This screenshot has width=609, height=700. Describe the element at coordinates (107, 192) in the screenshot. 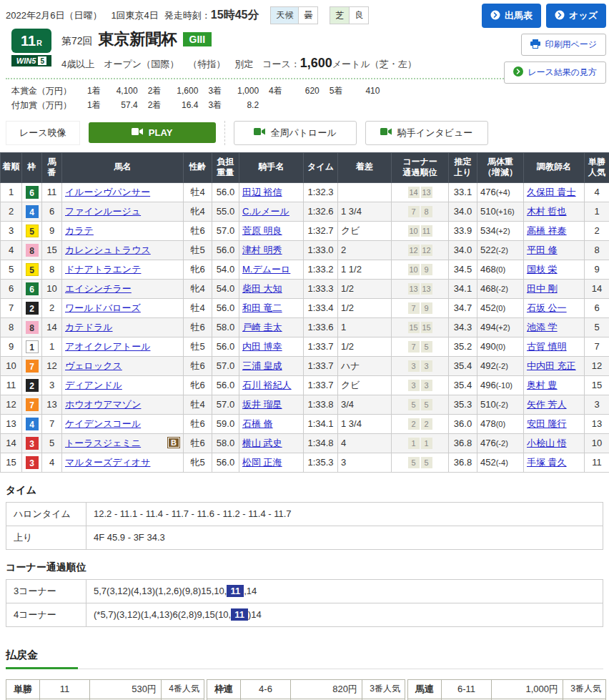

I see `horse-name-link: イルーシヴパンサー` at that location.